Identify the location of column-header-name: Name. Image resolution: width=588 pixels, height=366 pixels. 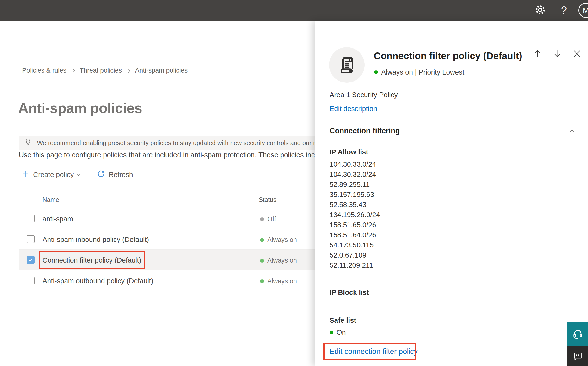
(51, 200).